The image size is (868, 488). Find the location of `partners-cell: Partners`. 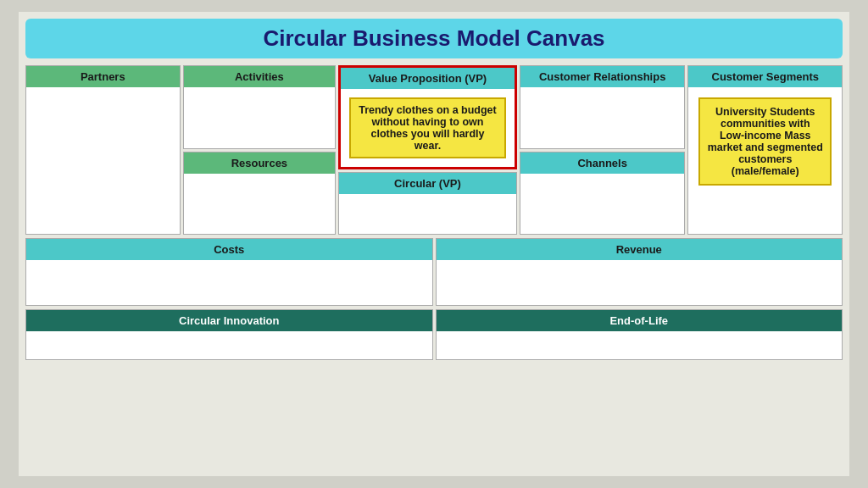

partners-cell: Partners is located at coordinates (103, 150).